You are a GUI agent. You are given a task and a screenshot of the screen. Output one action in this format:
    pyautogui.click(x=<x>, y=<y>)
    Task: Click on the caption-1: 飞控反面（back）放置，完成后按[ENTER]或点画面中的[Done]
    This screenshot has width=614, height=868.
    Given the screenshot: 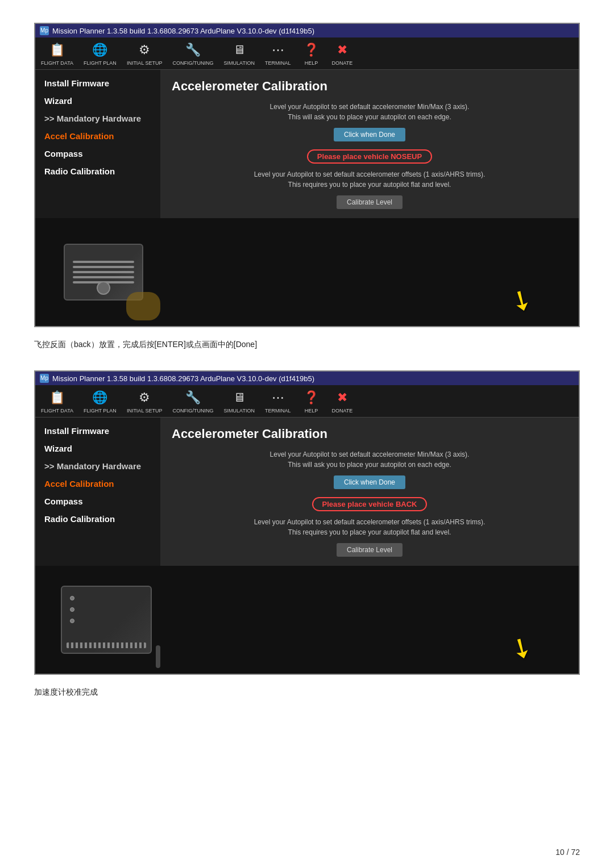 What is the action you would take?
    pyautogui.click(x=307, y=345)
    